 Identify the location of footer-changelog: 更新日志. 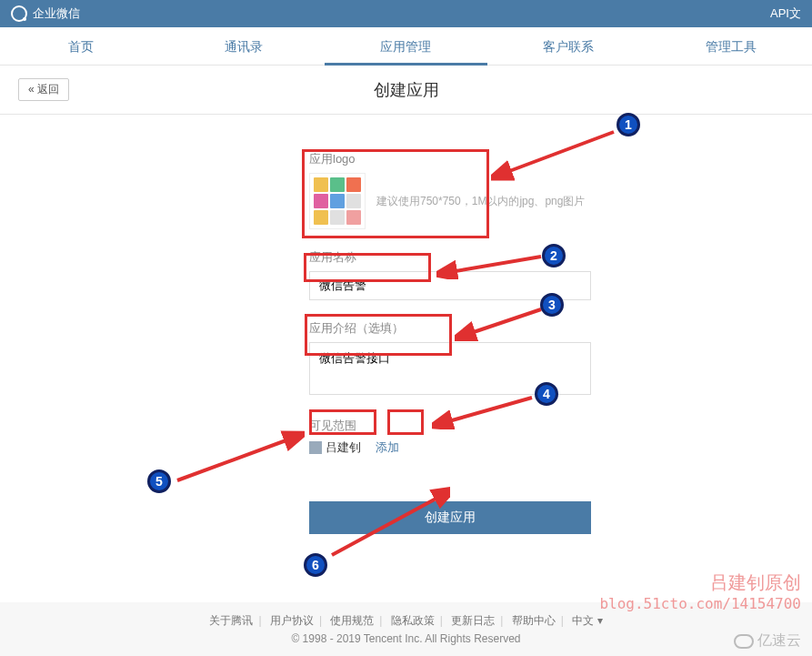
(473, 621).